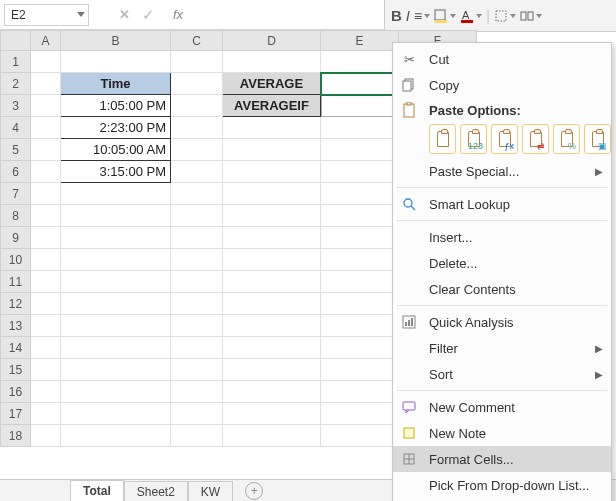 The height and width of the screenshot is (501, 616). What do you see at coordinates (502, 204) in the screenshot?
I see `menu-smart-lookup: Smart Lookup` at bounding box center [502, 204].